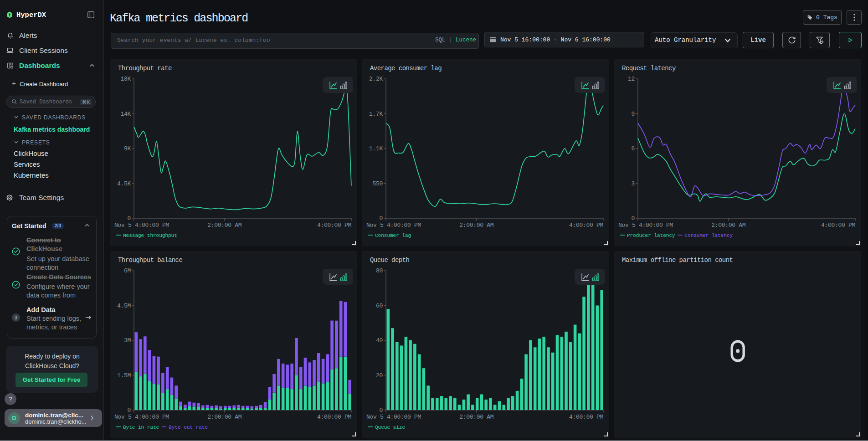  What do you see at coordinates (128, 341) in the screenshot?
I see `svg-text: 3M` at bounding box center [128, 341].